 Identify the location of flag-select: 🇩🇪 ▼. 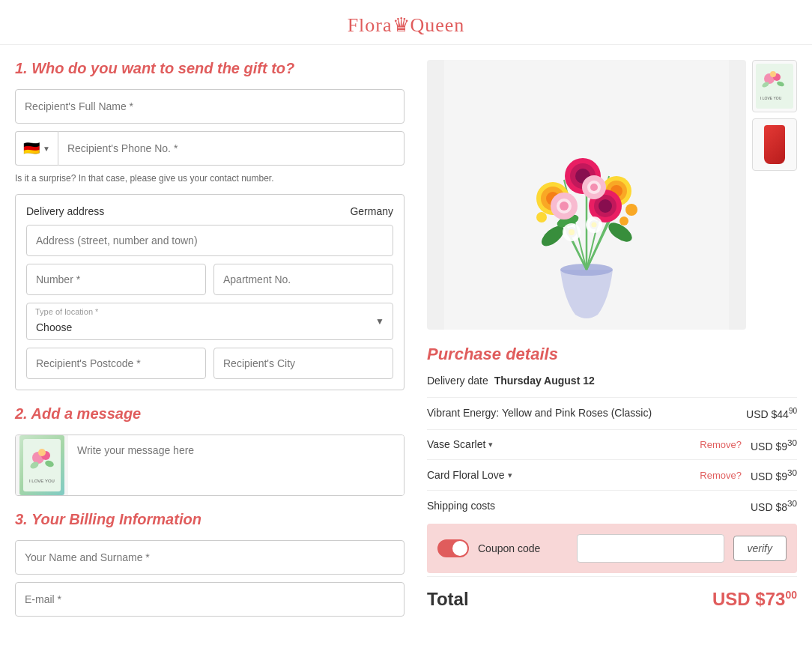
(36, 148).